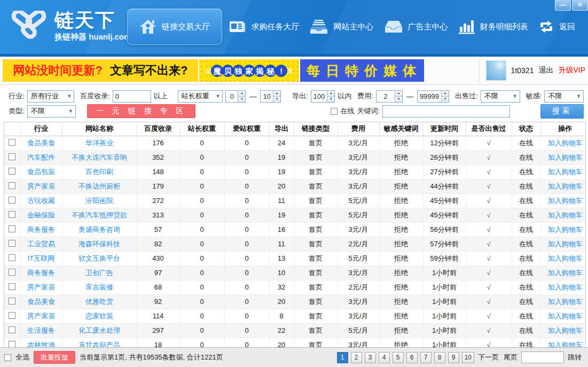 The image size is (588, 367). What do you see at coordinates (202, 129) in the screenshot?
I see `column-header-4: 站长权重` at bounding box center [202, 129].